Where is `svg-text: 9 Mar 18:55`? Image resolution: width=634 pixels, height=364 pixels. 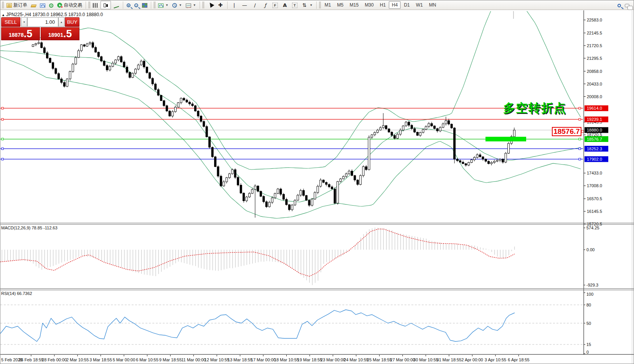 svg-text: 9 Mar 18:55 is located at coordinates (170, 360).